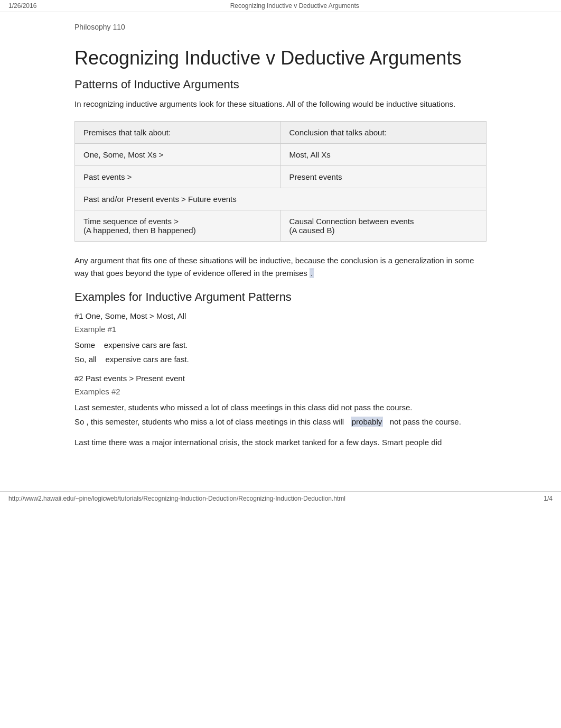 This screenshot has width=561, height=728. I want to click on body-text-1: Any argument that fits one of these situ…, so click(280, 267).